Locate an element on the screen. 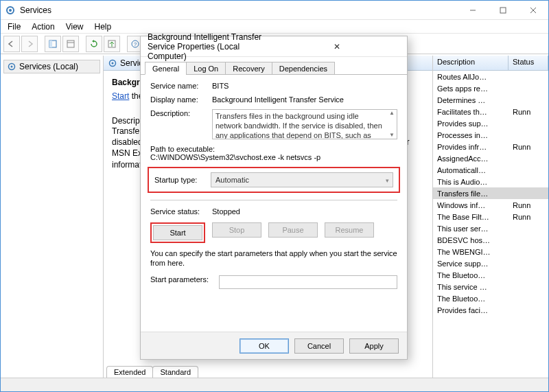  list-row: Determines … is located at coordinates (491, 100).